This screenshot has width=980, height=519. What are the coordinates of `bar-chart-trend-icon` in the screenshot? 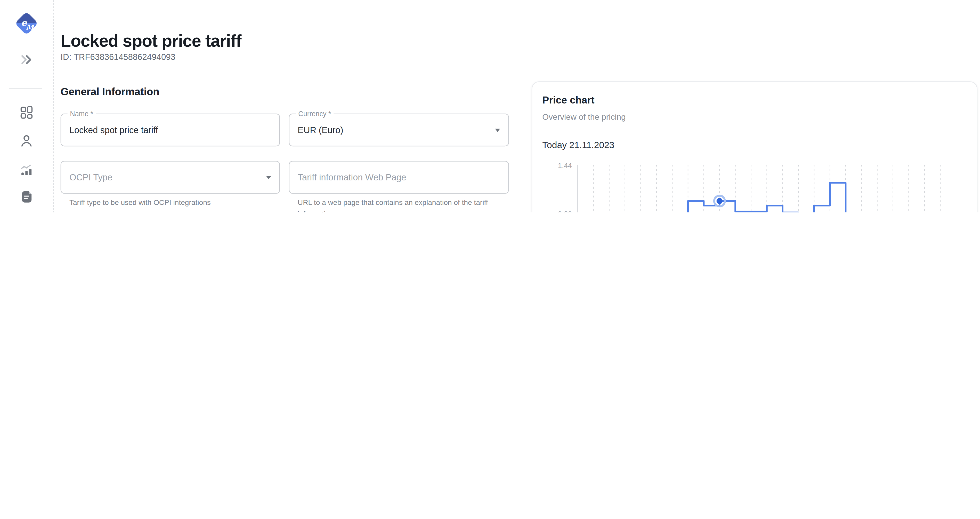 It's located at (27, 170).